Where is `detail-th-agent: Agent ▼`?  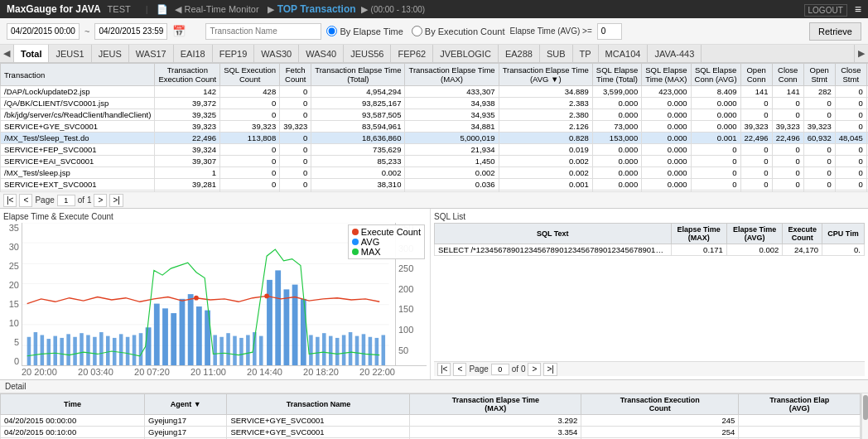
detail-th-agent: Agent ▼ is located at coordinates (186, 404).